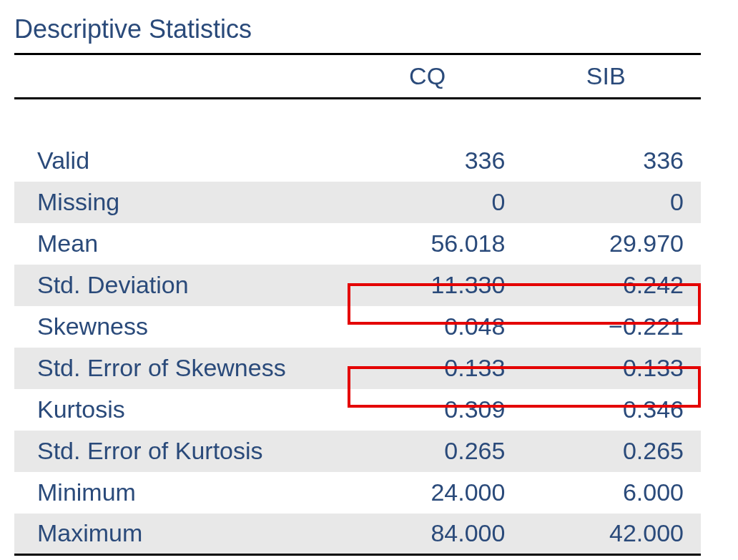 The width and height of the screenshot is (738, 560). What do you see at coordinates (369, 29) in the screenshot?
I see `table-title: Descriptive Statistics` at bounding box center [369, 29].